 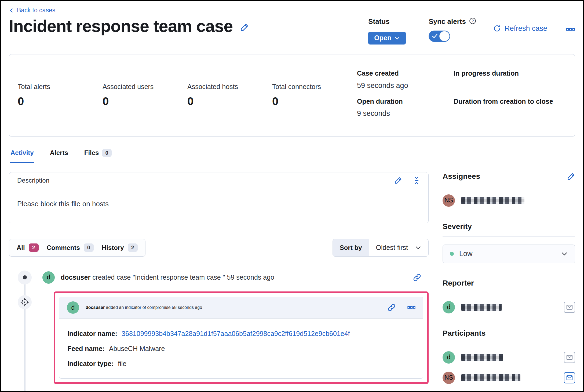 What do you see at coordinates (509, 254) in the screenshot?
I see `severity-select: Low` at bounding box center [509, 254].